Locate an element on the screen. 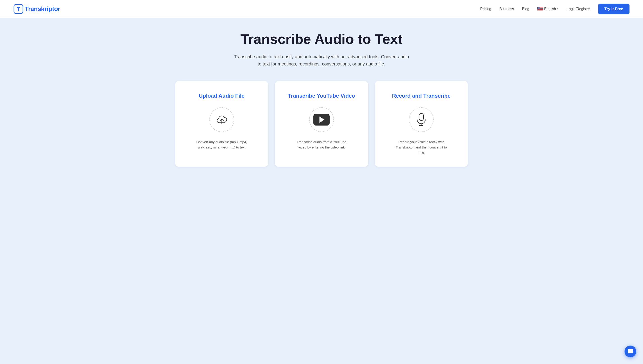 The height and width of the screenshot is (364, 643). play-triangle-icon is located at coordinates (322, 120).